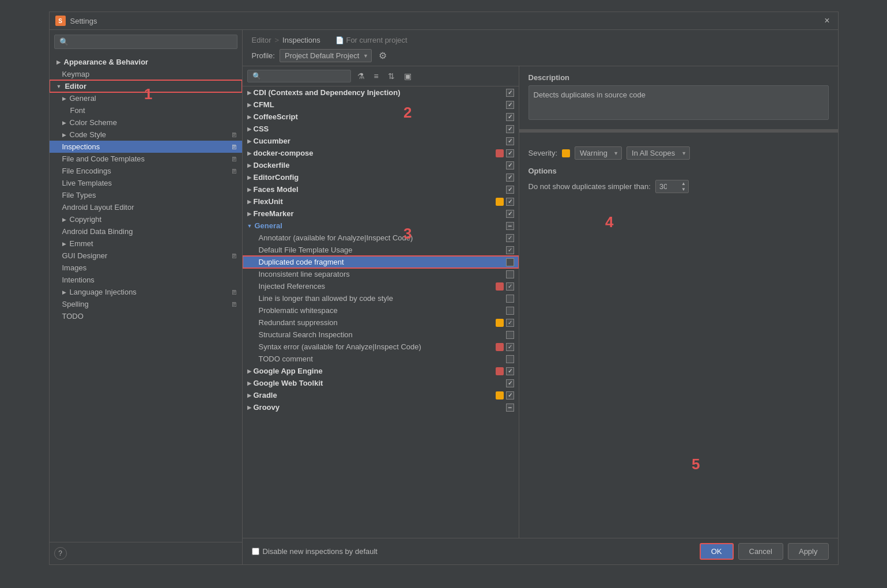 The image size is (887, 588). I want to click on disable-checkbox, so click(256, 551).